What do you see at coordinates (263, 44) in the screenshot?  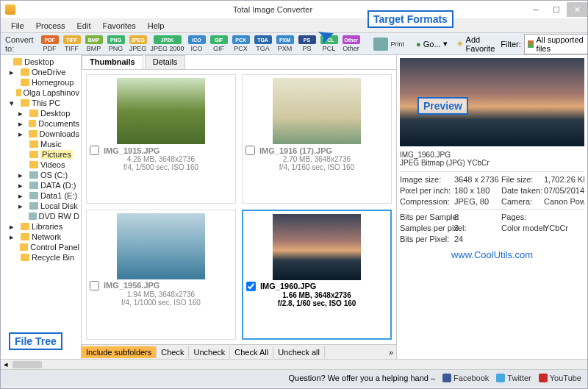 I see `format-tga-button: TGATGA` at bounding box center [263, 44].